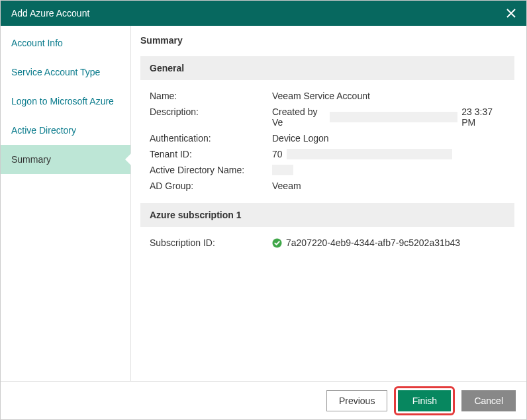  I want to click on finish-button: Finish, so click(424, 401).